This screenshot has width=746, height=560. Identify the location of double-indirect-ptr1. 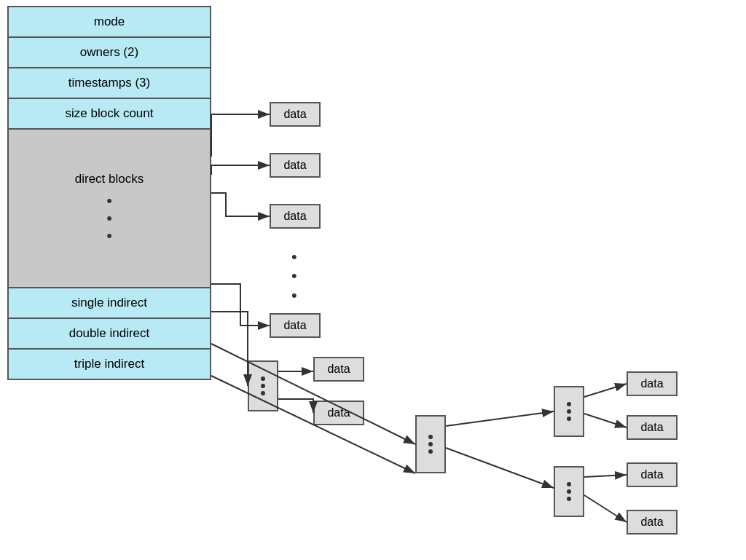
(431, 444).